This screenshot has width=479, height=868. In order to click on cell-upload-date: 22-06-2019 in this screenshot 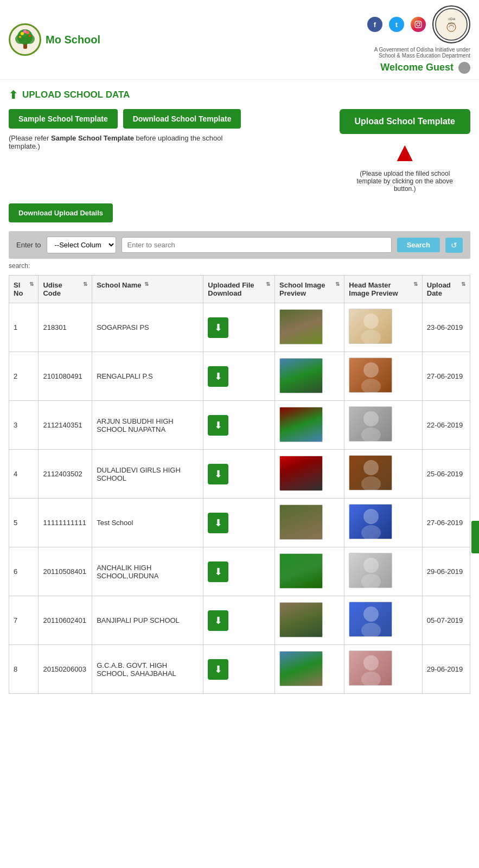, I will do `click(446, 425)`.